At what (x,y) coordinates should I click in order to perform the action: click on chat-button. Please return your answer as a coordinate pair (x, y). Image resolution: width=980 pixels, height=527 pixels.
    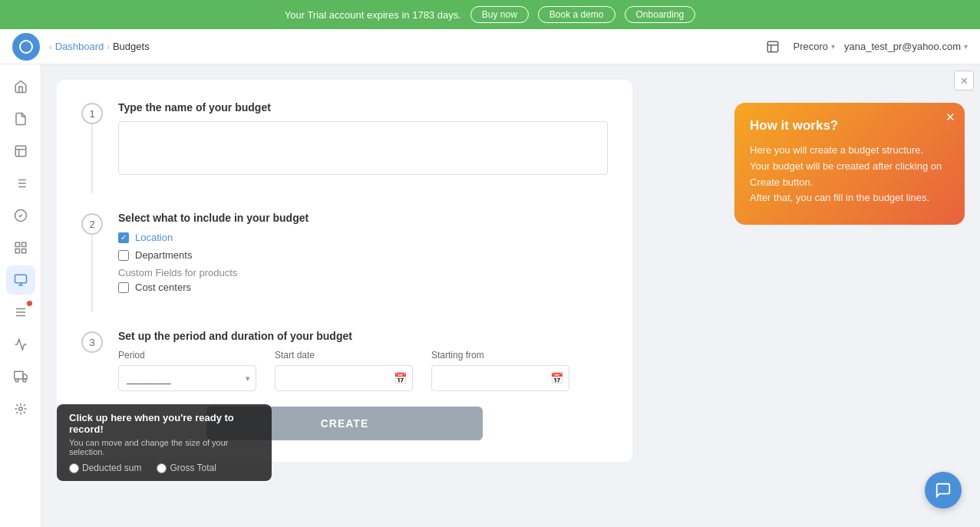
    Looking at the image, I should click on (943, 490).